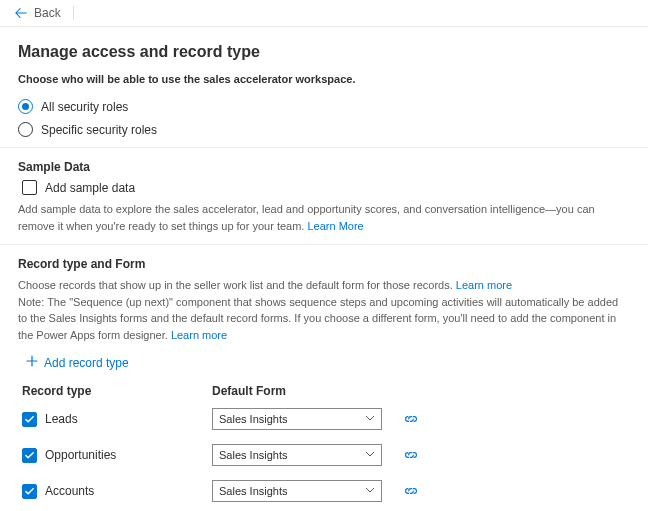 The width and height of the screenshot is (648, 511). Describe the element at coordinates (326, 188) in the screenshot. I see `add-sample-data-row: Add sample data` at that location.